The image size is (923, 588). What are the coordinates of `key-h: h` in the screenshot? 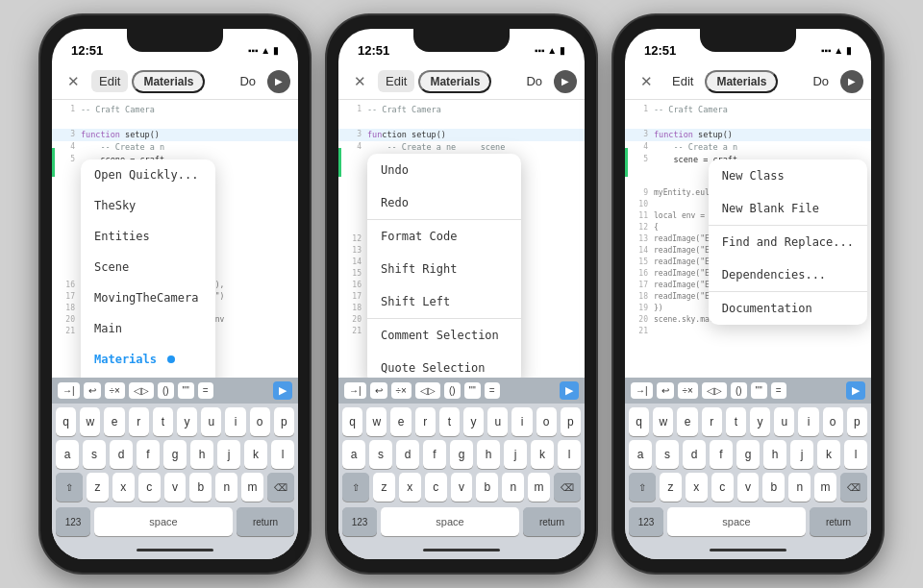 It's located at (202, 454).